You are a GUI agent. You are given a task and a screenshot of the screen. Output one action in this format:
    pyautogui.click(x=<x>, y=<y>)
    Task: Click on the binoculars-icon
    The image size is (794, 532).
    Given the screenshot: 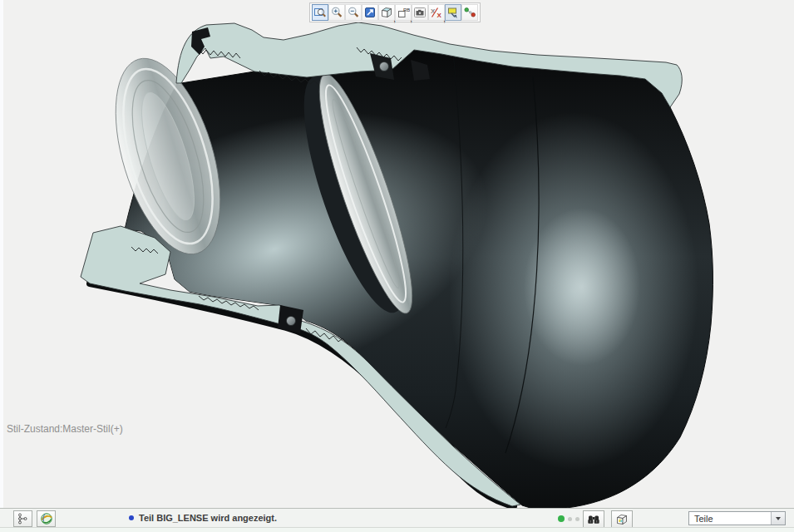 What is the action you would take?
    pyautogui.click(x=594, y=520)
    